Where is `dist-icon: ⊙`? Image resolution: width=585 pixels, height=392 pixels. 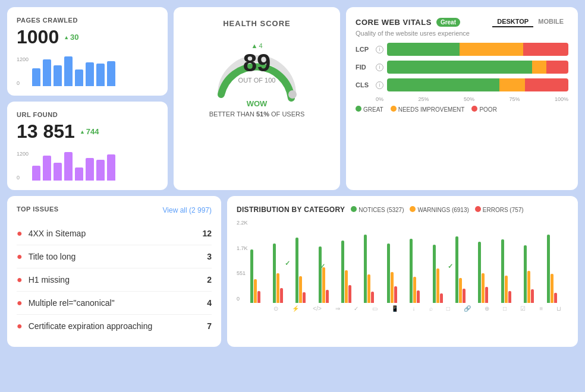 dist-icon: ⊙ is located at coordinates (276, 309).